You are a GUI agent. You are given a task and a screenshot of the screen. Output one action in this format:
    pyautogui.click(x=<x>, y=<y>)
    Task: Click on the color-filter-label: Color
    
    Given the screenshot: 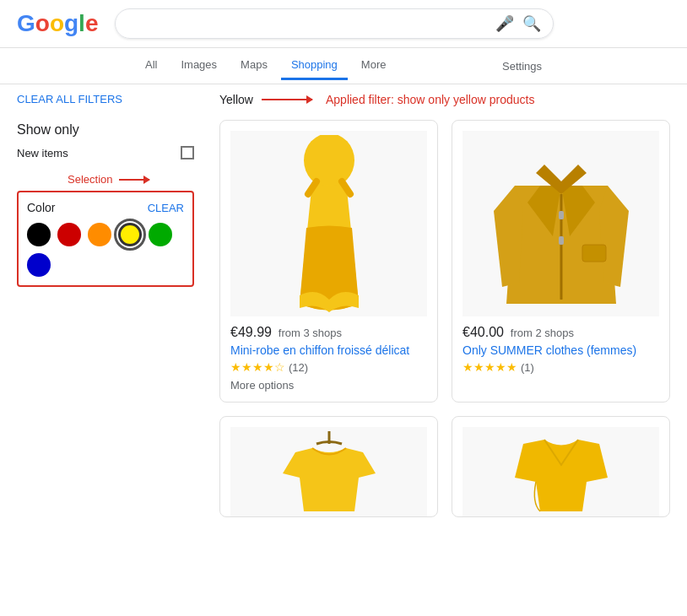 What is the action you would take?
    pyautogui.click(x=41, y=208)
    